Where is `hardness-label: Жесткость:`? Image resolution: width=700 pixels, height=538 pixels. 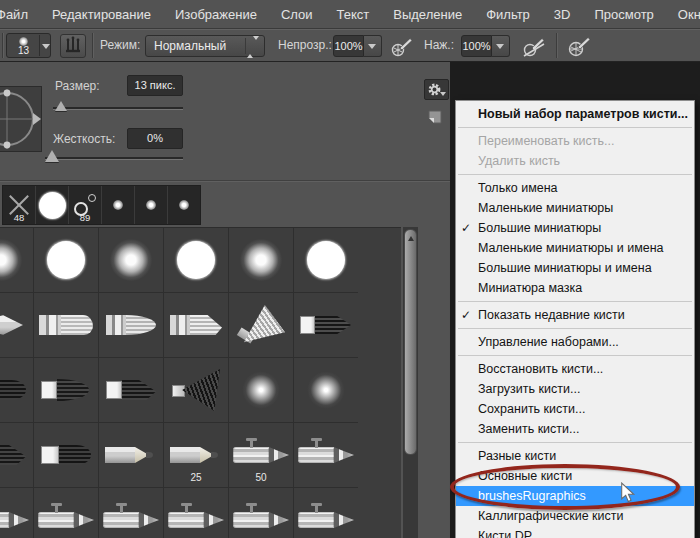
hardness-label: Жесткость: is located at coordinates (84, 139).